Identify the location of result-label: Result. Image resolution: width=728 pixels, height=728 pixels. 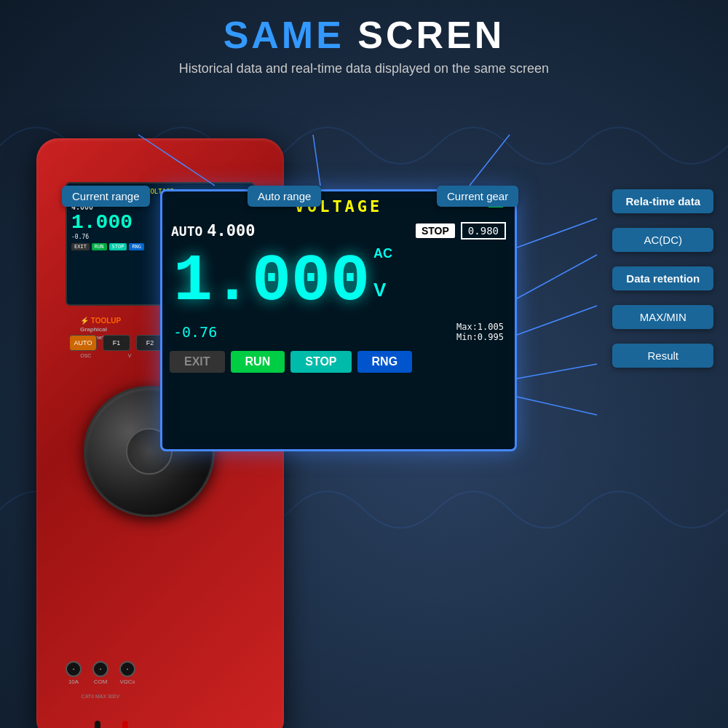
(662, 355).